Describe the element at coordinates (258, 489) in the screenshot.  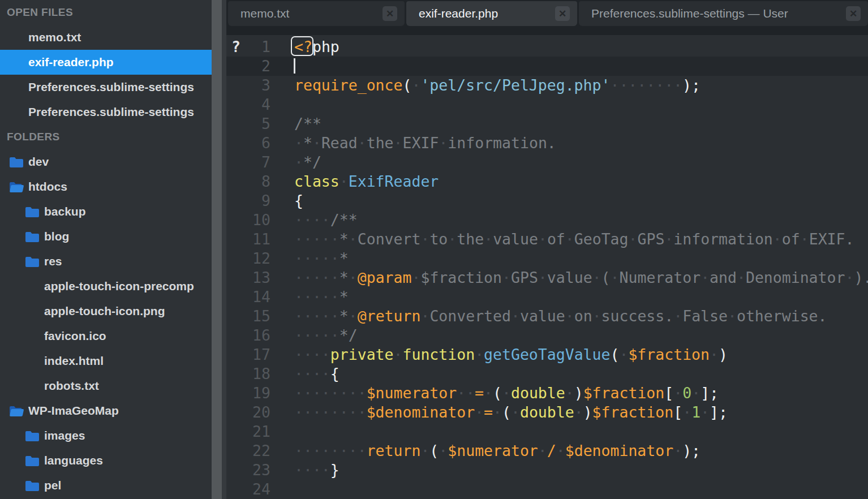
I see `line-number: 24` at that location.